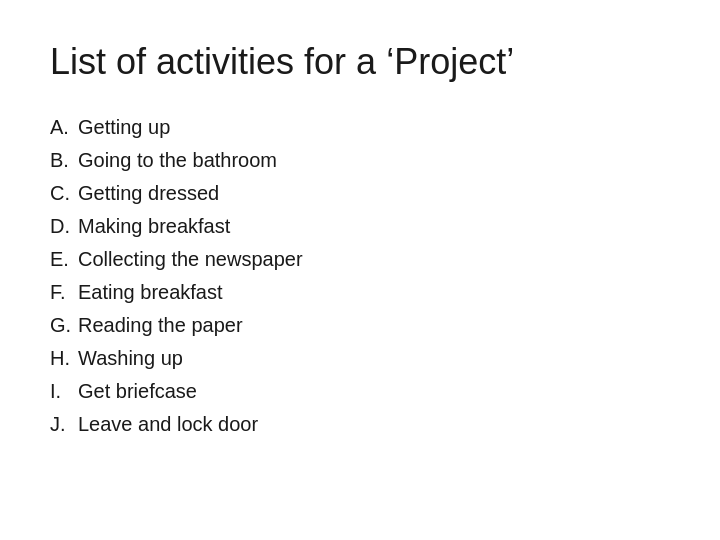  What do you see at coordinates (64, 326) in the screenshot?
I see `activity-label: G.` at bounding box center [64, 326].